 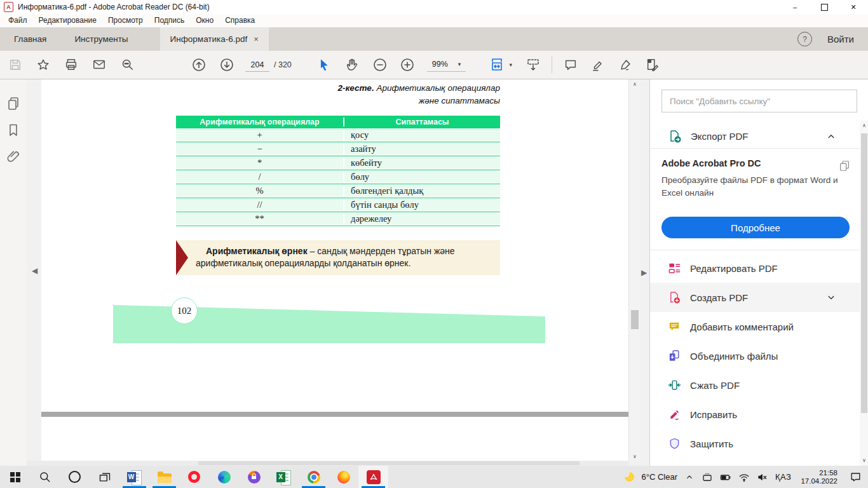 What do you see at coordinates (533, 65) in the screenshot?
I see `page-scrolling-button` at bounding box center [533, 65].